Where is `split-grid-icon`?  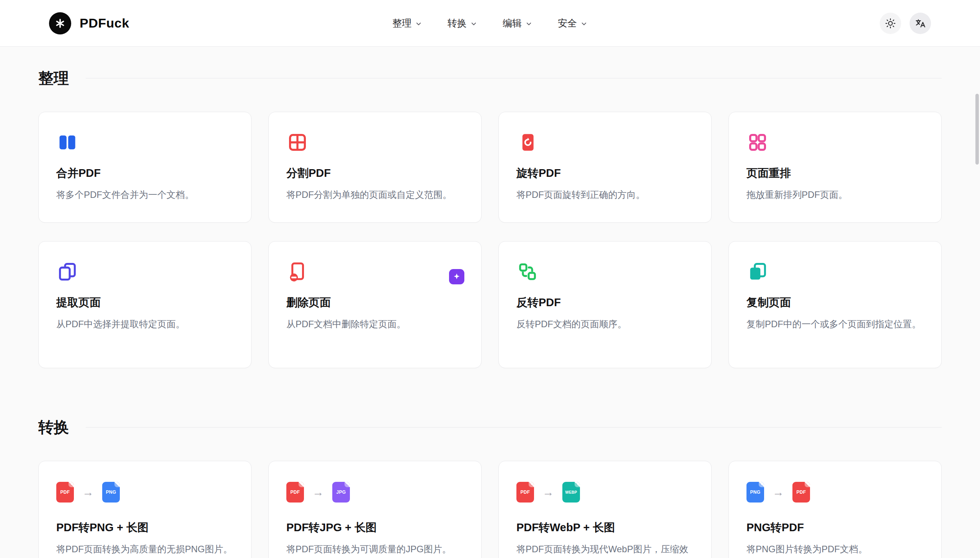 split-grid-icon is located at coordinates (297, 143).